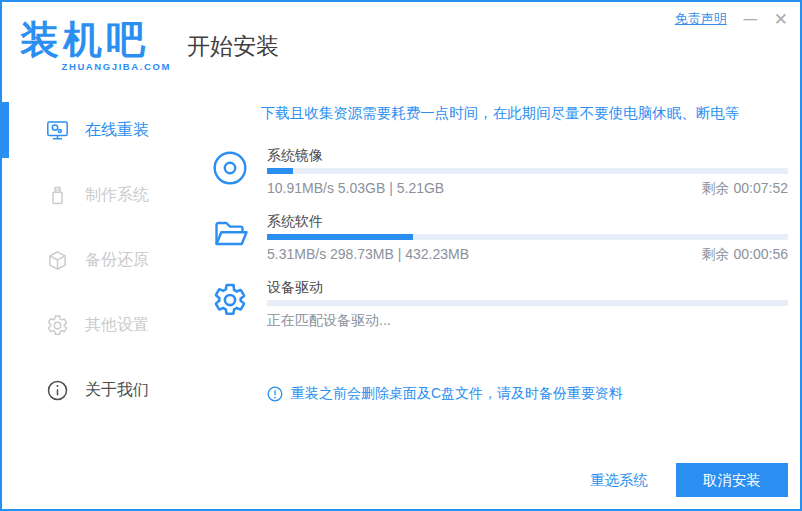 The image size is (802, 511). I want to click on close-button: ✕, so click(781, 20).